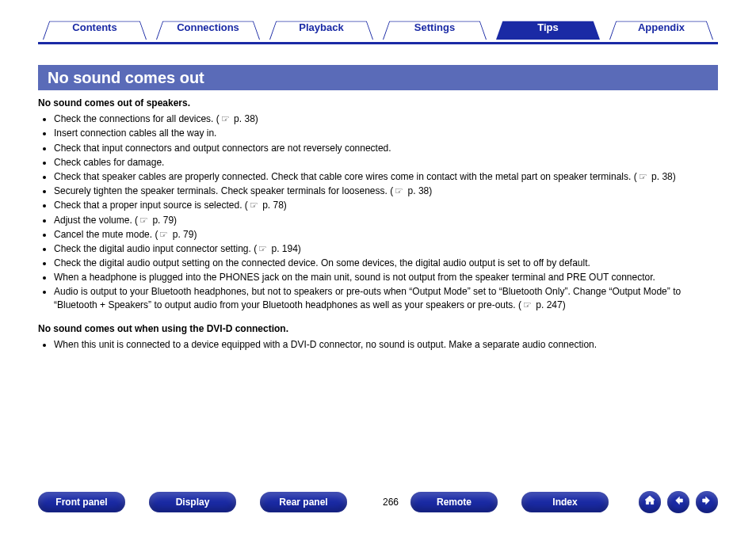 This screenshot has width=756, height=533. Describe the element at coordinates (386, 119) in the screenshot. I see `list-item: Check the connections for all devices. (…` at that location.